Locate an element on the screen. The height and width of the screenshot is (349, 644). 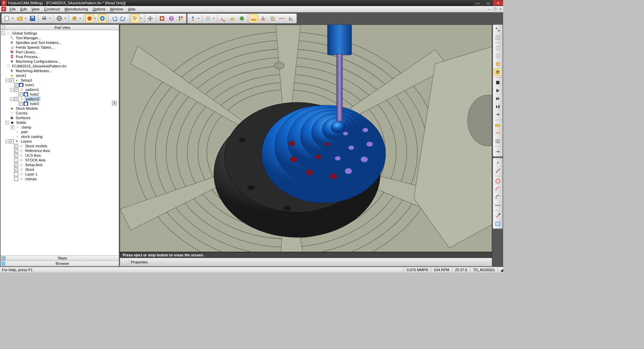
view-shaded-edges-button is located at coordinates (498, 72).